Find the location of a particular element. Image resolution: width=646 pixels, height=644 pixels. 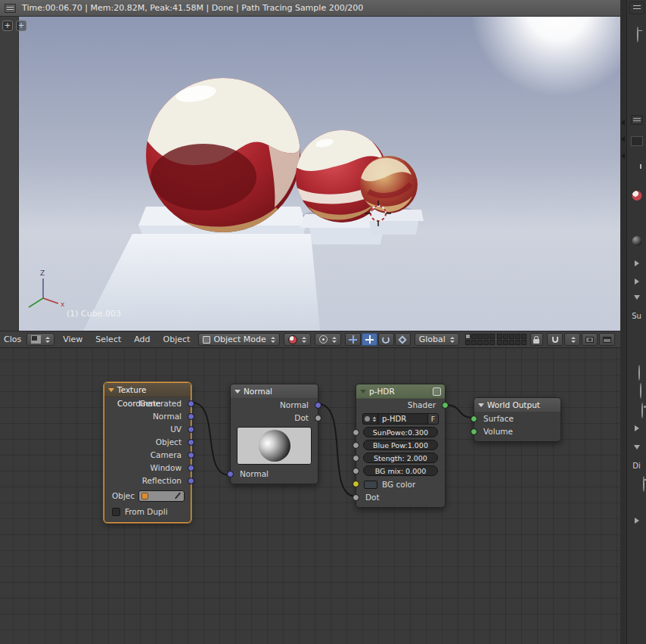

socket-bg-mix is located at coordinates (356, 471).